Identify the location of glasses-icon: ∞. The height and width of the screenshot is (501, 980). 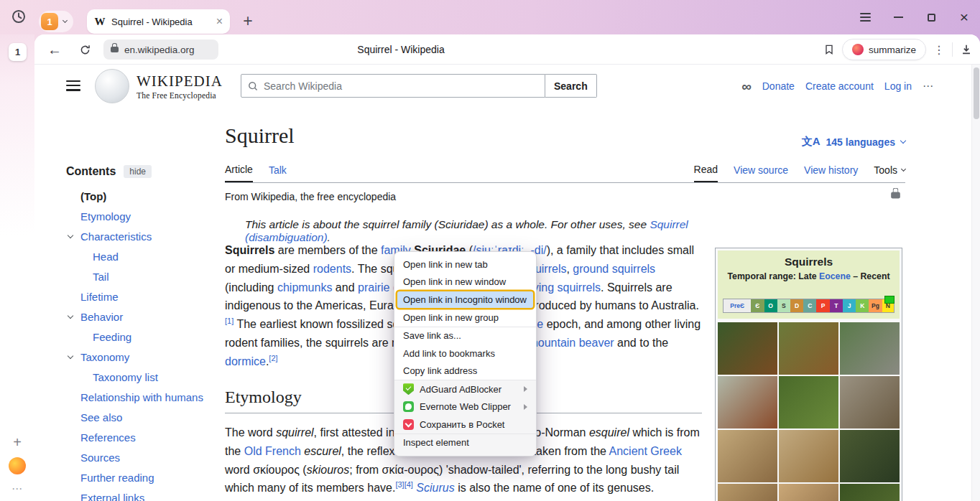
(746, 86).